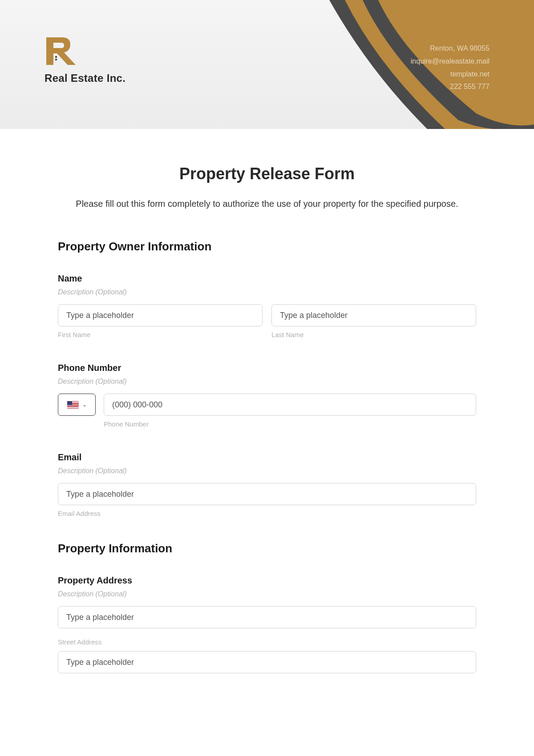  What do you see at coordinates (160, 334) in the screenshot?
I see `first-name-sublabel: First Name` at bounding box center [160, 334].